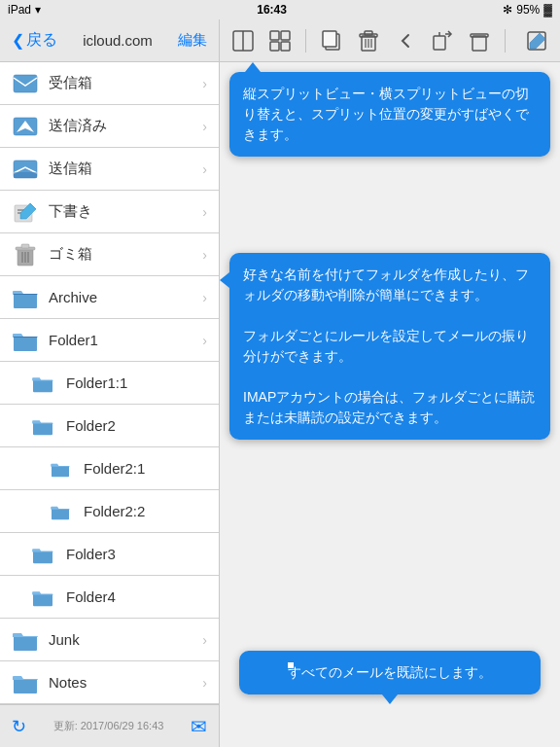 This screenshot has width=560, height=747. Describe the element at coordinates (136, 554) in the screenshot. I see `folder3-label: Folder3` at that location.